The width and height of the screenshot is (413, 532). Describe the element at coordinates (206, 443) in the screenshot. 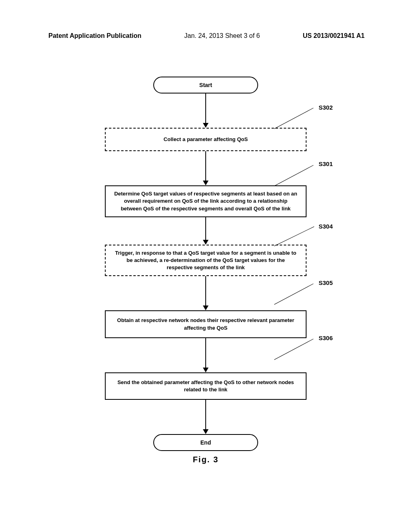

I see `end-label: End` at that location.